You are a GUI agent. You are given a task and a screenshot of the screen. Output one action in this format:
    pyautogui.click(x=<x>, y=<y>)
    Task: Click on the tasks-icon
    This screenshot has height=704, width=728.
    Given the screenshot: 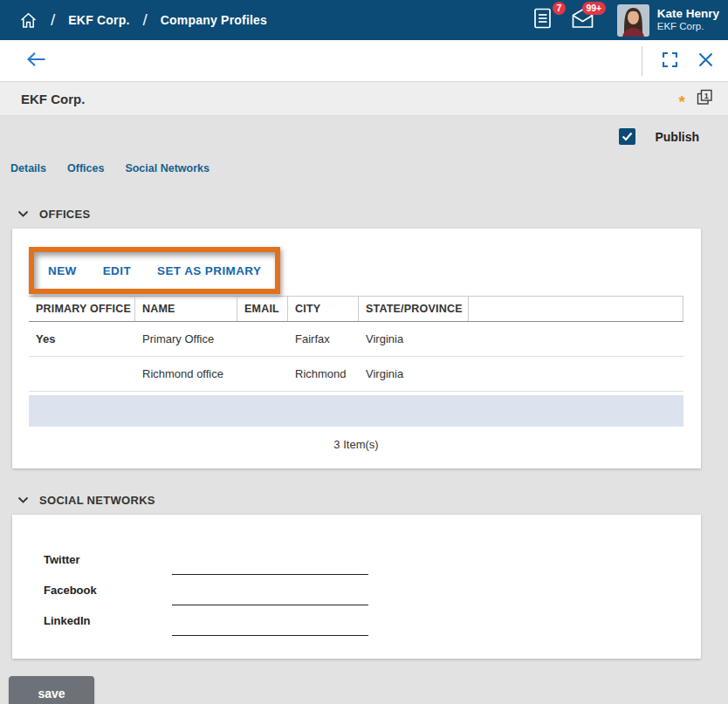 What is the action you would take?
    pyautogui.click(x=543, y=26)
    